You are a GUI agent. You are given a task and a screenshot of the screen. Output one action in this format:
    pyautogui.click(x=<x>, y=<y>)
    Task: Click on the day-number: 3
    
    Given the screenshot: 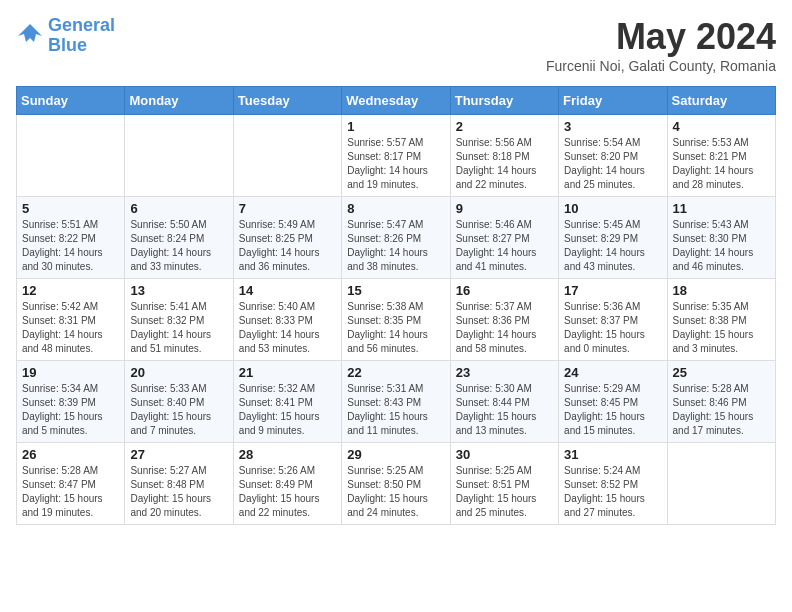 What is the action you would take?
    pyautogui.click(x=612, y=126)
    